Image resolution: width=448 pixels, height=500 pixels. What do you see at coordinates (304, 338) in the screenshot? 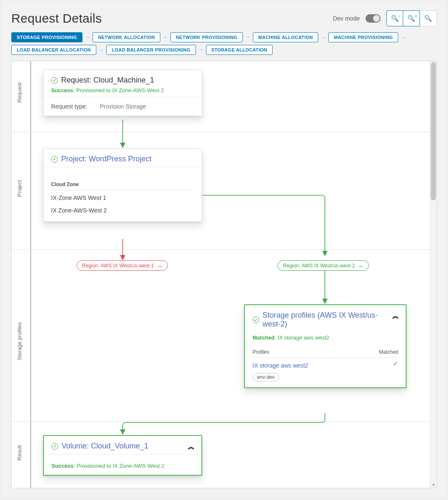
I see `matched-value: IX storage aws west2` at bounding box center [304, 338].